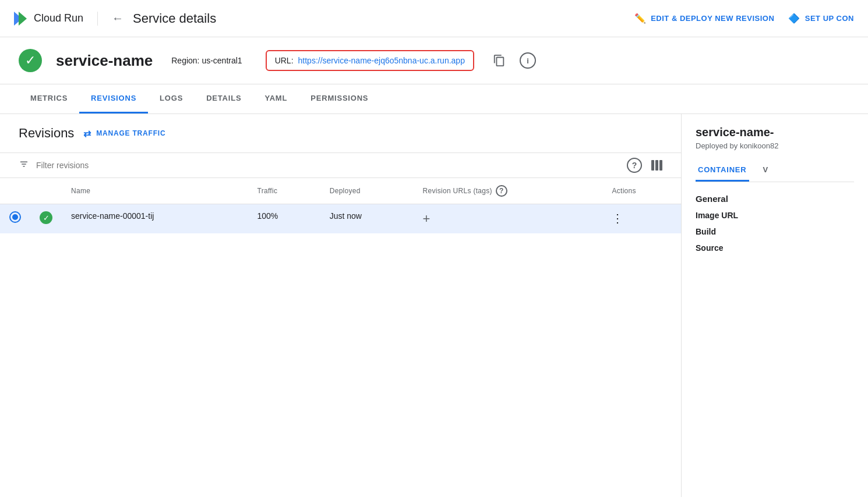  Describe the element at coordinates (705, 19) in the screenshot. I see `edit-deploy-button: ✏️ EDIT & DEPLOY NEW REVISION` at that location.